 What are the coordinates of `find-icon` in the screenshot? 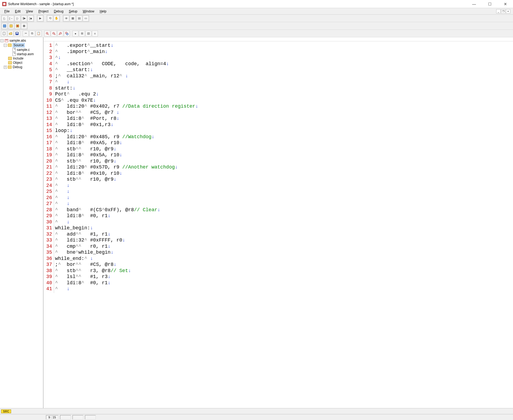 It's located at (47, 34).